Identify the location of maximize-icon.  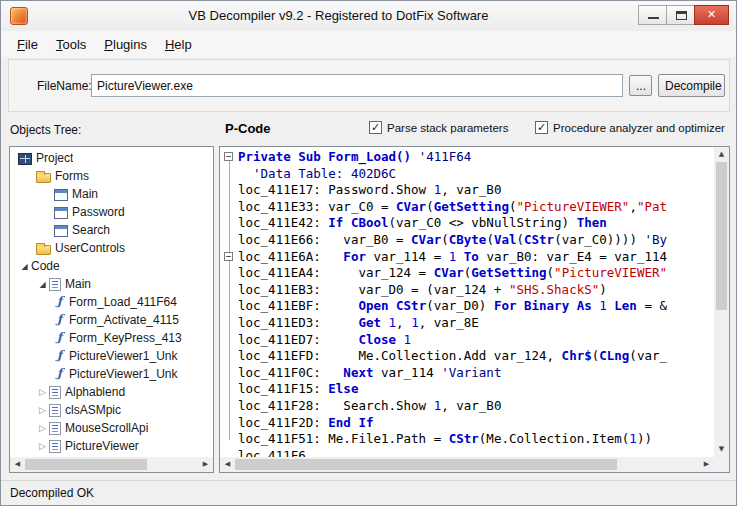
(682, 16).